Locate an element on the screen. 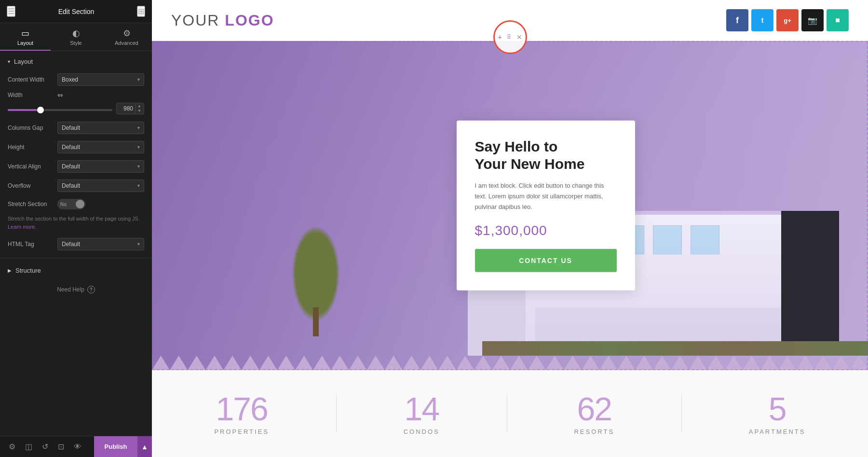 This screenshot has width=868, height=457. window is located at coordinates (705, 240).